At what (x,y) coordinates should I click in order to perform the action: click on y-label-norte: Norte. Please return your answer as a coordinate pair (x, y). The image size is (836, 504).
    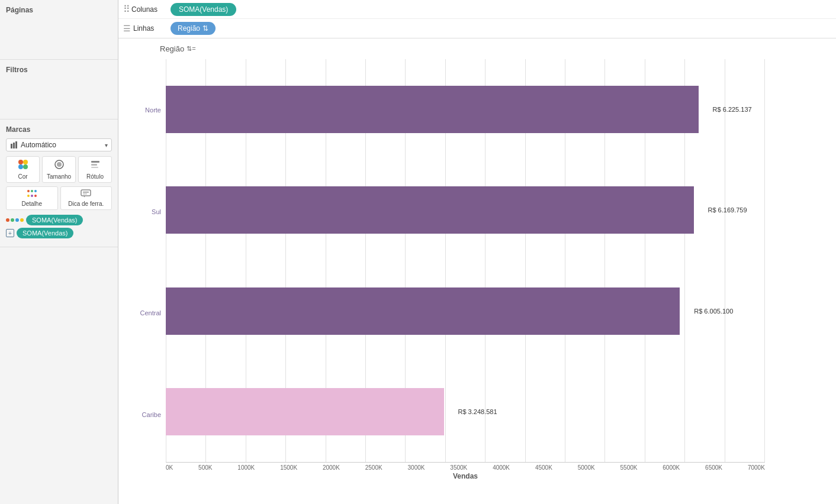
    Looking at the image, I should click on (143, 110).